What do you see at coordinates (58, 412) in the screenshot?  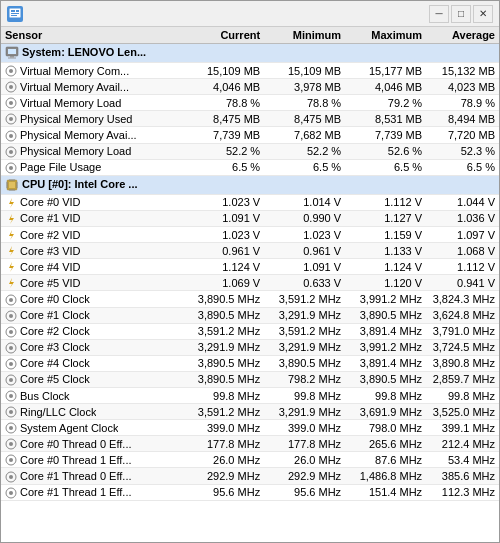 I see `sensor-name: Ring/LLC Clock` at bounding box center [58, 412].